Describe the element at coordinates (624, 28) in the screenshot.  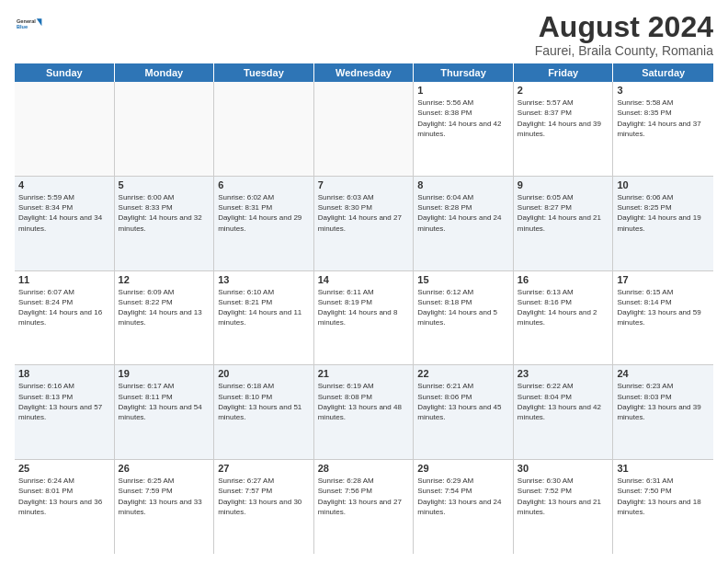
I see `month-title: August 2024` at that location.